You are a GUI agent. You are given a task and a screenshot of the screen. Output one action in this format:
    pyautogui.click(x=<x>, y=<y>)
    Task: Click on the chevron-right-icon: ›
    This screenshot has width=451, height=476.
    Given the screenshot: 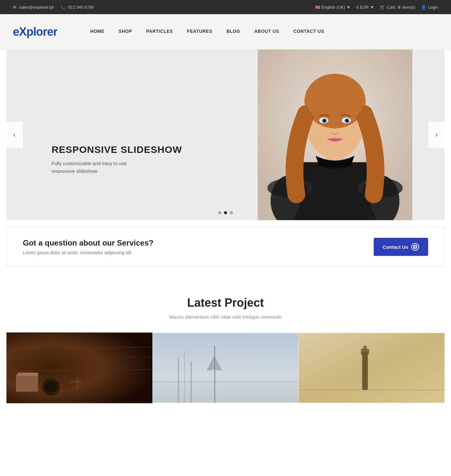 What is the action you would take?
    pyautogui.click(x=436, y=135)
    